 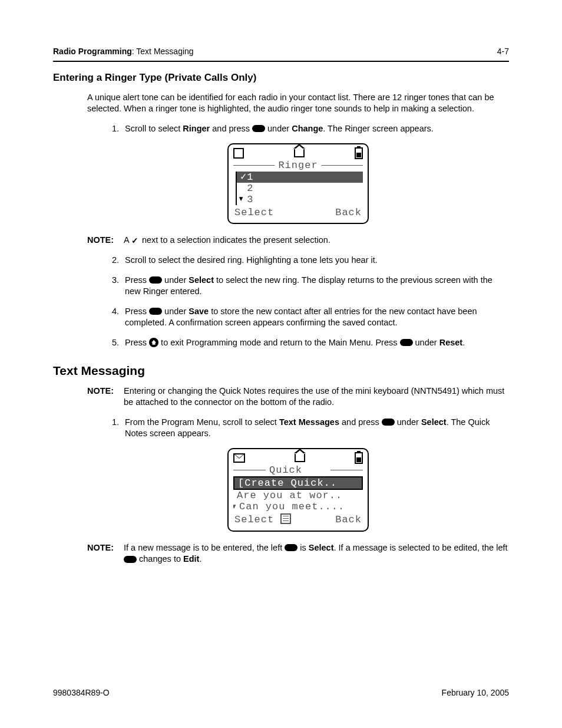 I want to click on step-text: Press to exit Programming mode and retur…, so click(x=317, y=343).